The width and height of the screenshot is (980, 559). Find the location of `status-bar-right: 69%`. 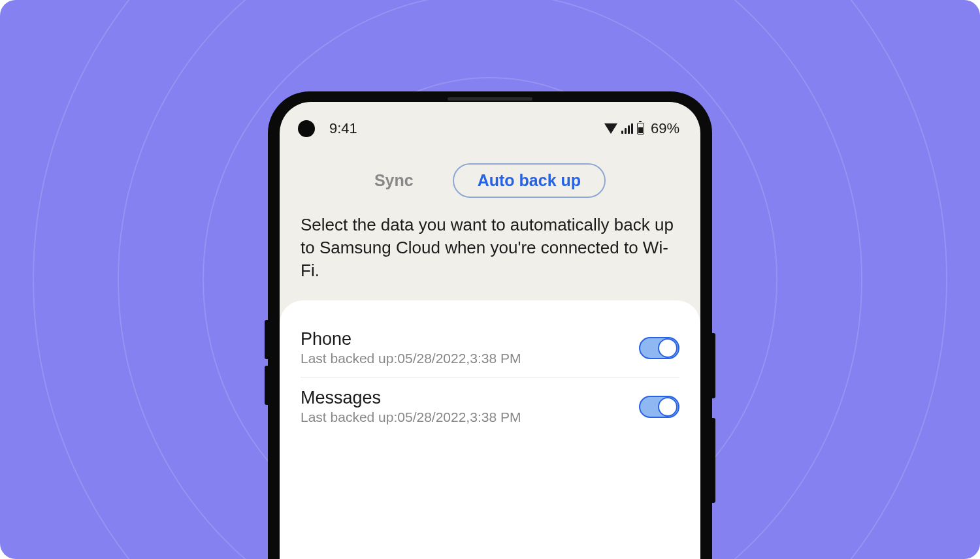

status-bar-right: 69% is located at coordinates (642, 129).